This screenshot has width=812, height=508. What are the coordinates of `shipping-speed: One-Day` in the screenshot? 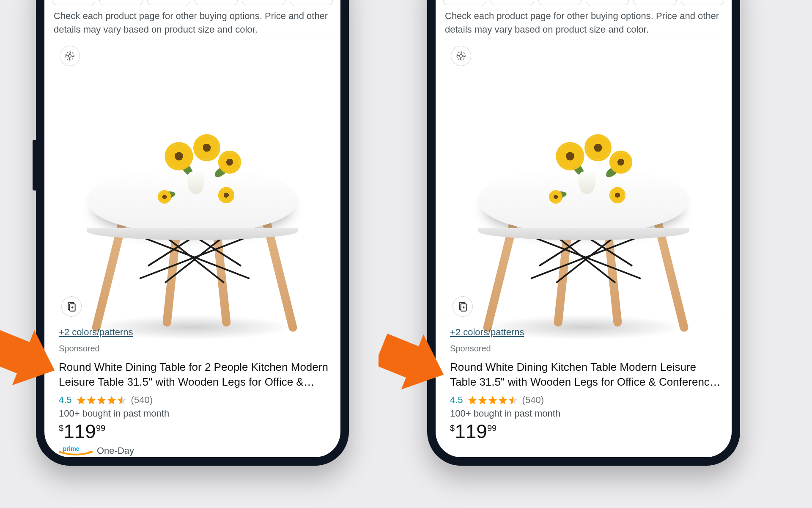 It's located at (115, 451).